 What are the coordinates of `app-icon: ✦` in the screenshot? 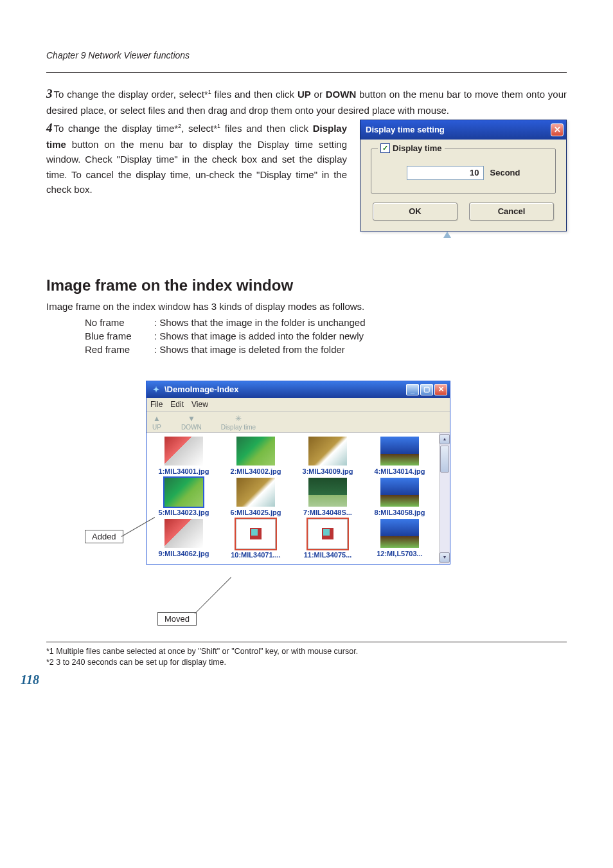 It's located at (156, 390).